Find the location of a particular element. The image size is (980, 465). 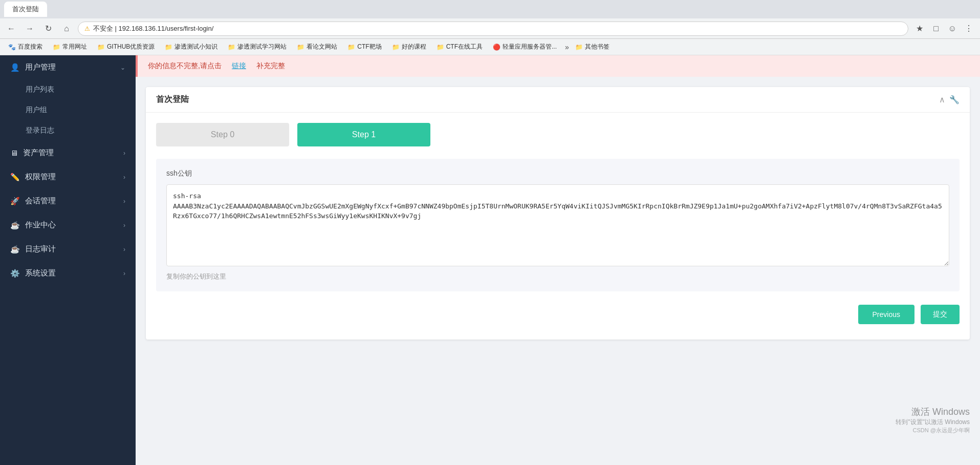

address-text: 不安全 | 192.168.136.11/users/first-login/ is located at coordinates (154, 29).